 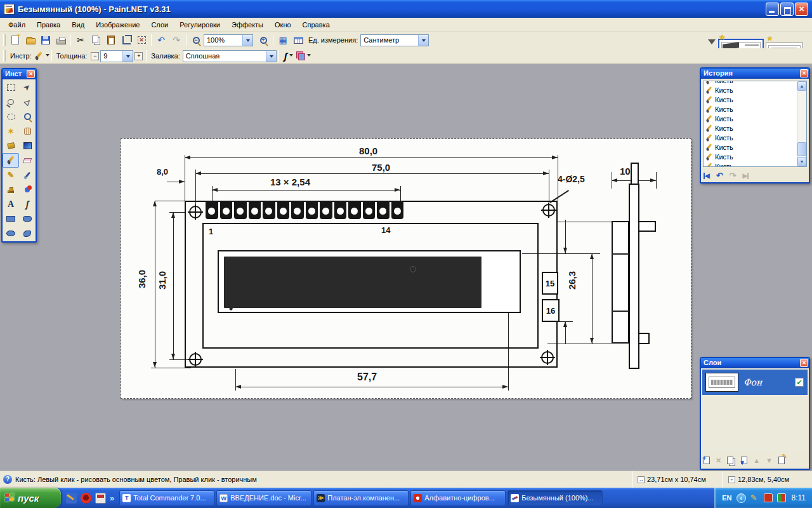 I want to click on task-button-paintnet-active: Безымянный (100%)..., so click(x=555, y=498).